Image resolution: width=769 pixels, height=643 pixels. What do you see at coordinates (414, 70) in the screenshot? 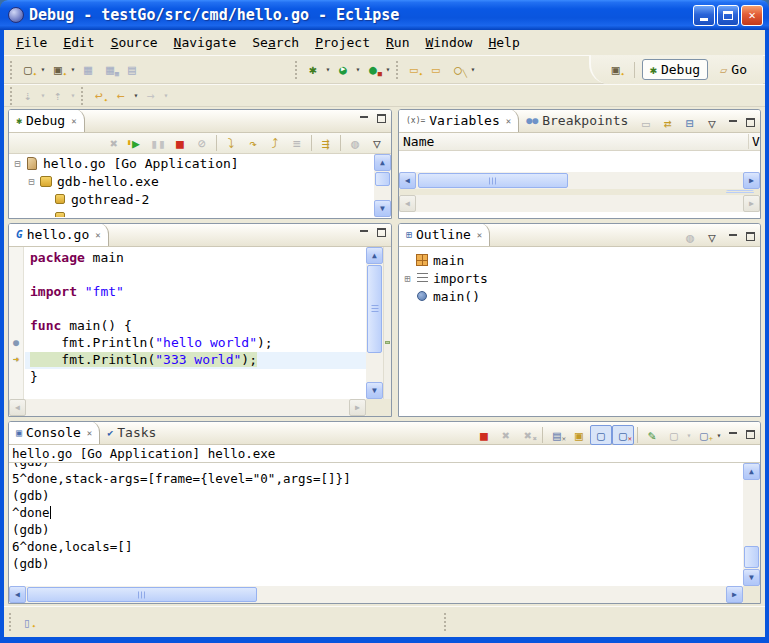
I see `open-task-icon: ▭✦` at bounding box center [414, 70].